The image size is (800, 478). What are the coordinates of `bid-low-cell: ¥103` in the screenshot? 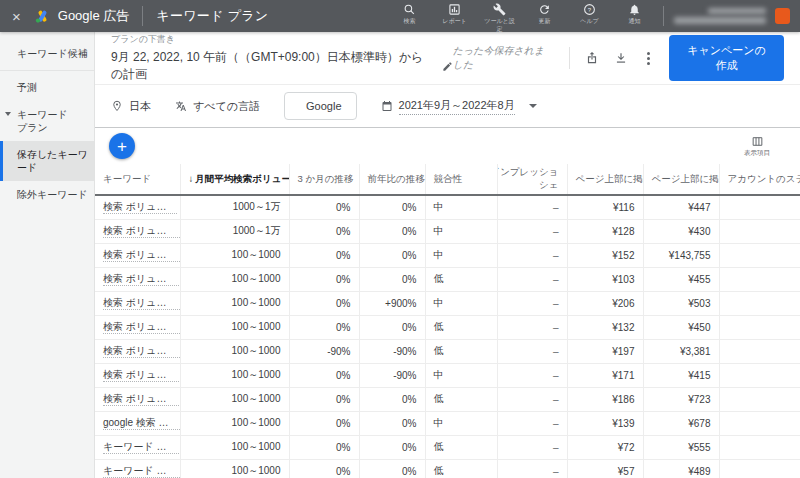 It's located at (605, 279).